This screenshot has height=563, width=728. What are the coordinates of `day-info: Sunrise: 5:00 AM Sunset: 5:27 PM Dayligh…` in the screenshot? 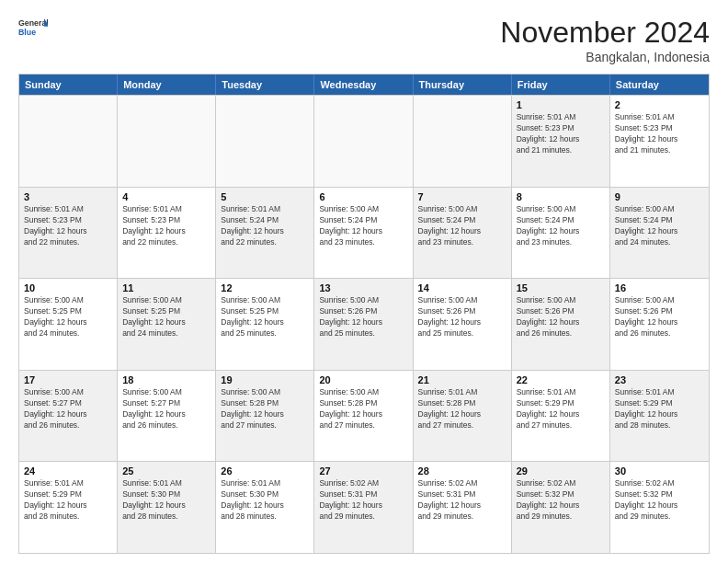 It's located at (68, 409).